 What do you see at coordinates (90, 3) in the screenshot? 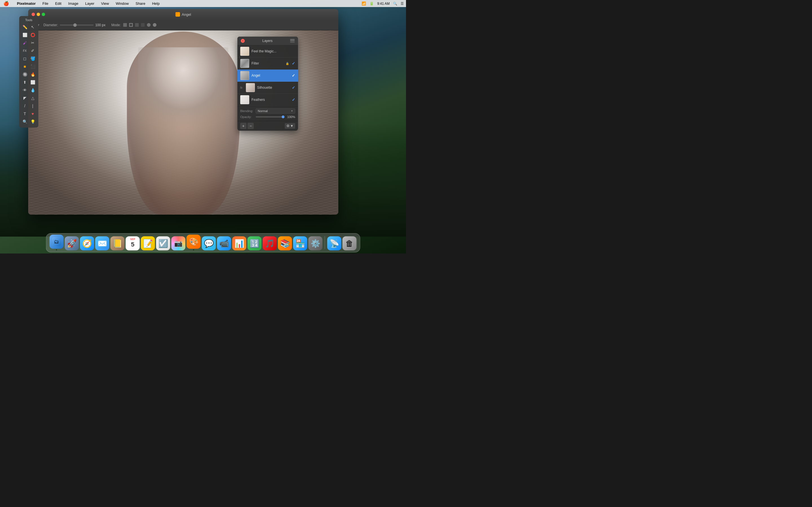
I see `layer-menu: Layer` at bounding box center [90, 3].